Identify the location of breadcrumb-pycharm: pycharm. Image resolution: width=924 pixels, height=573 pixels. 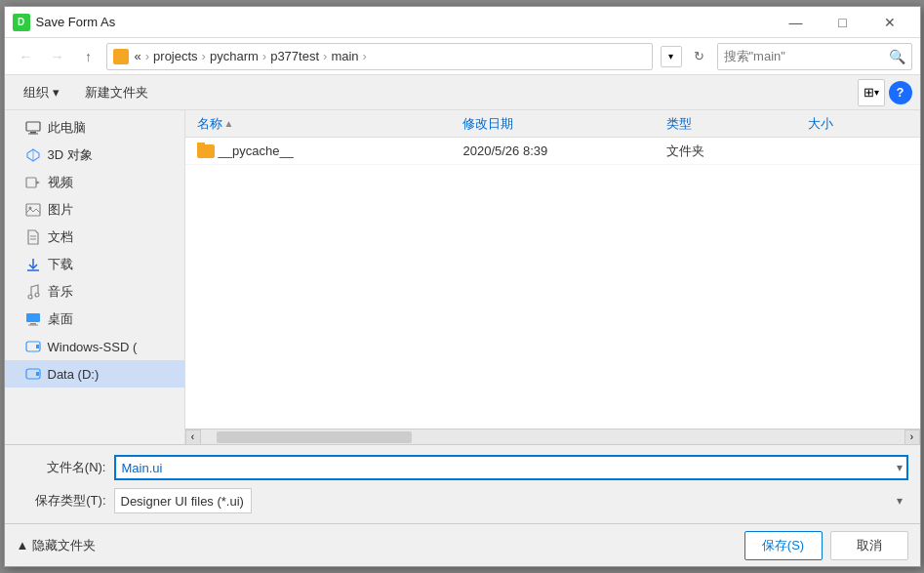
(234, 57).